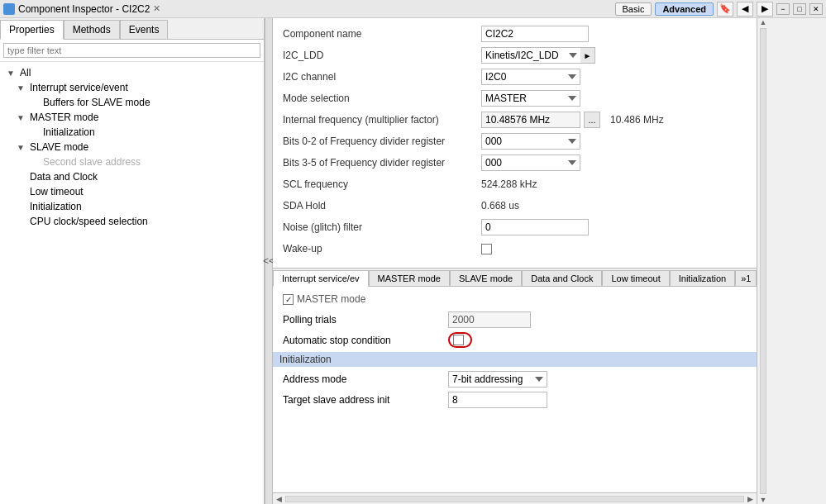  What do you see at coordinates (279, 499) in the screenshot?
I see `scroll-left-icon: ◀` at bounding box center [279, 499].